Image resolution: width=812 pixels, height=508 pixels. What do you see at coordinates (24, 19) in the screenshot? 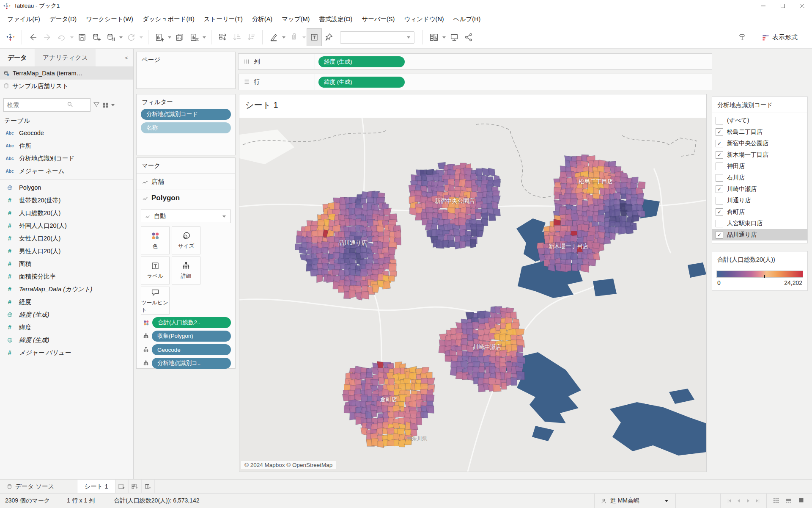
I see `menu-item-0: ファイル(F)` at bounding box center [24, 19].